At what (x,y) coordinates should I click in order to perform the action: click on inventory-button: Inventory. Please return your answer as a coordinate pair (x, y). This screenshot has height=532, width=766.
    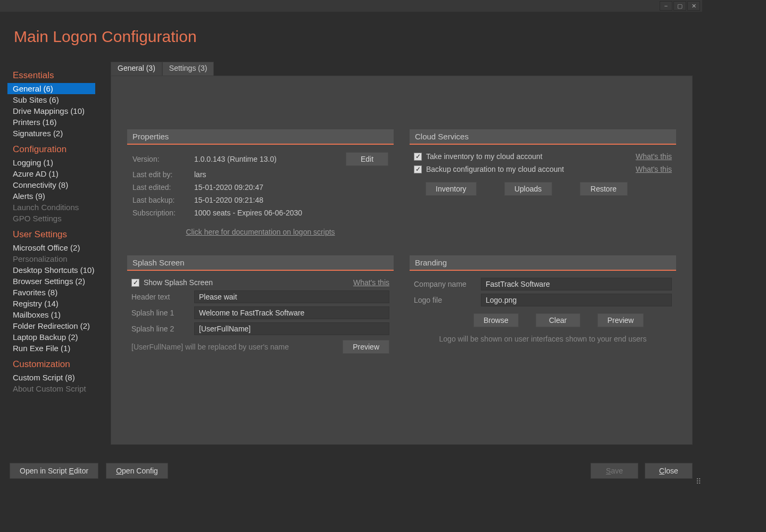
    Looking at the image, I should click on (451, 189).